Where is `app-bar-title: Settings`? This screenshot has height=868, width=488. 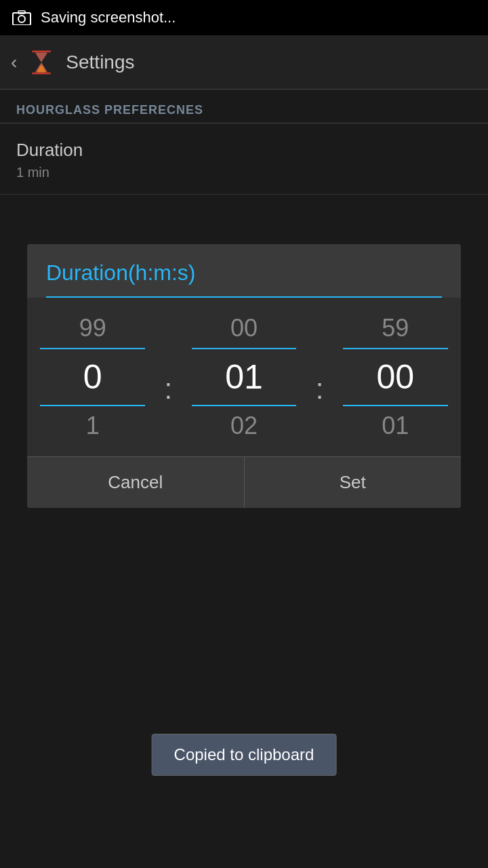
app-bar-title: Settings is located at coordinates (100, 62).